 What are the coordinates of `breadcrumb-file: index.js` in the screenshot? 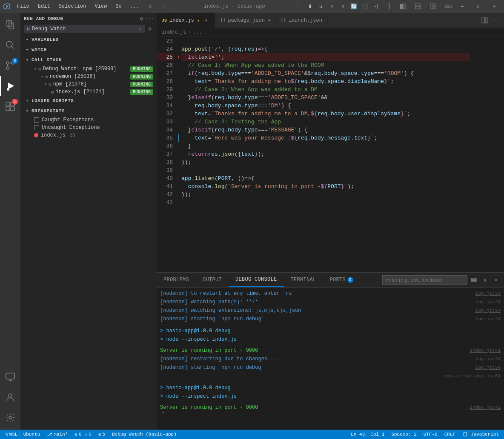 It's located at (174, 32).